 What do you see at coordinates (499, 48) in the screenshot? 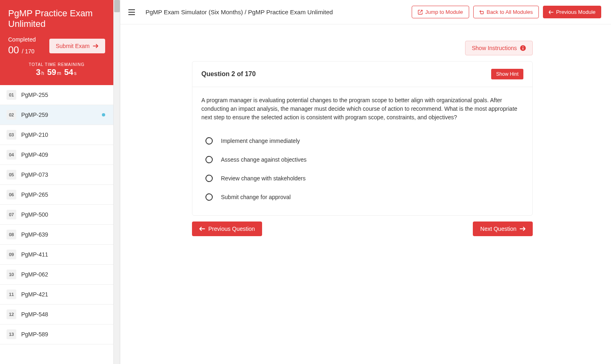
I see `show-instructions-button: Show Instructions` at bounding box center [499, 48].